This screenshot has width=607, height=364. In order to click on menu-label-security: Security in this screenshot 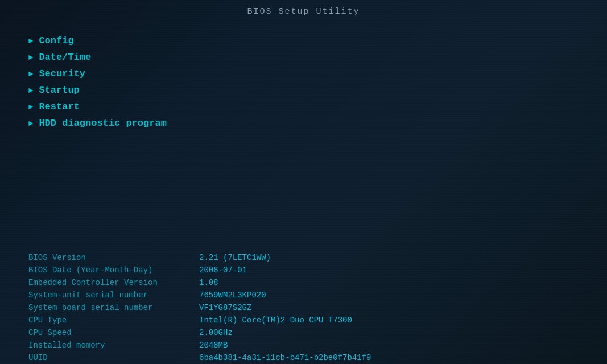, I will do `click(62, 74)`.